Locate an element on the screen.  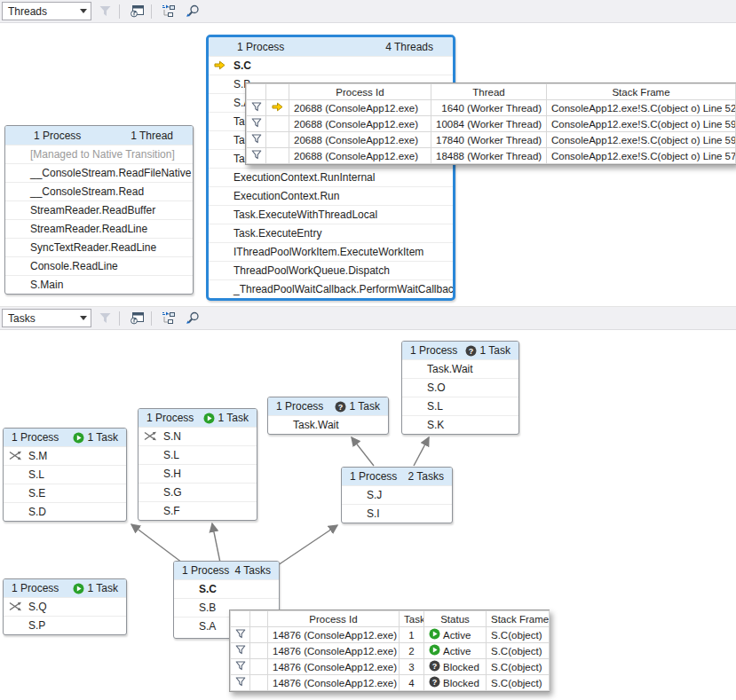
chevron-down-icon is located at coordinates (83, 318).